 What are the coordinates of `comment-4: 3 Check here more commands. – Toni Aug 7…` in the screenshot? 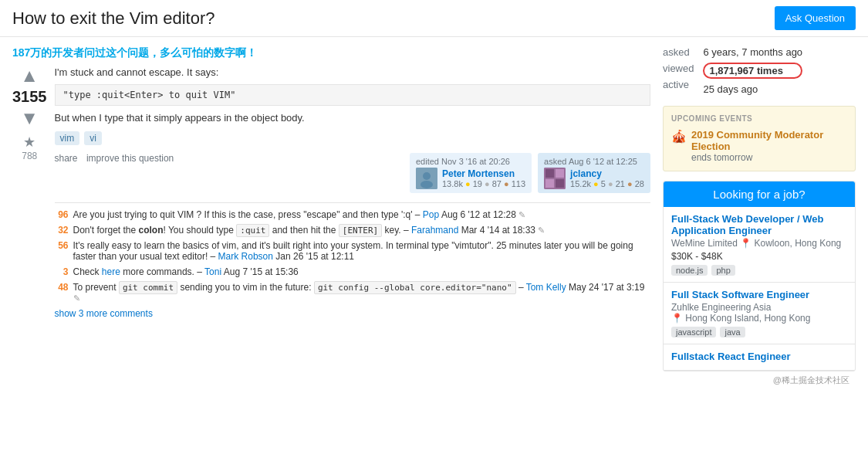 It's located at (353, 272).